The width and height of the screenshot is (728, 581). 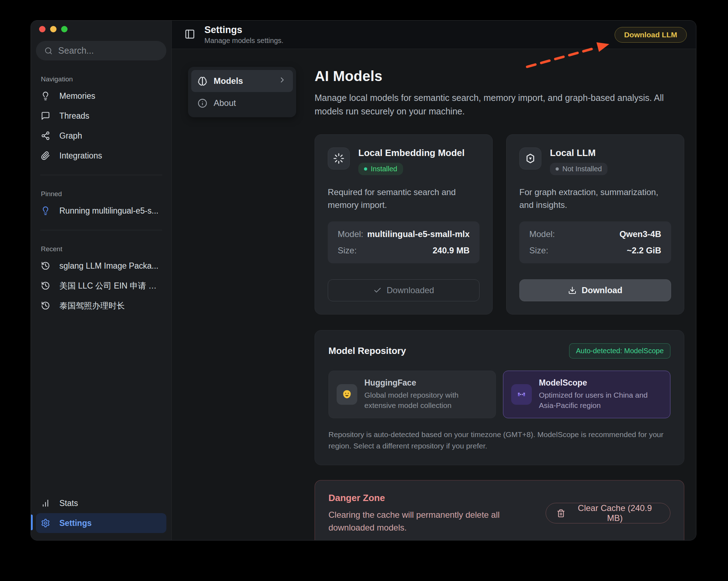 What do you see at coordinates (242, 81) in the screenshot?
I see `tab-models: Models` at bounding box center [242, 81].